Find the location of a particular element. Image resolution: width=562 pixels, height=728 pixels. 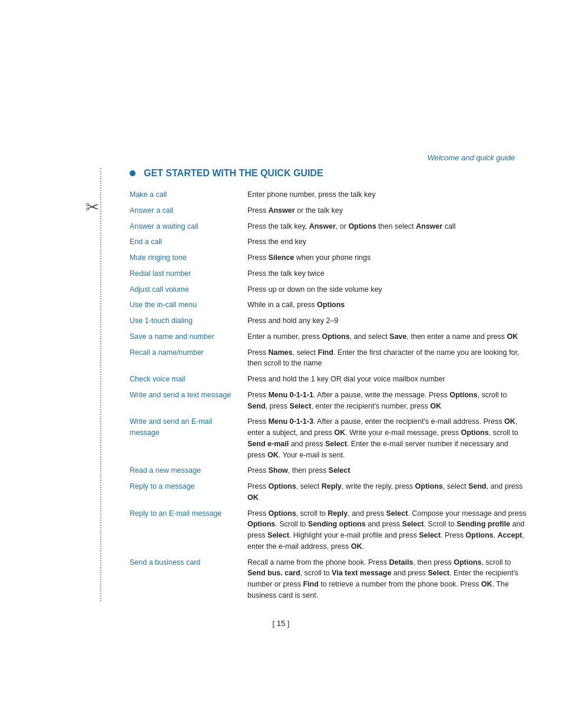

table-row: Answer a waiting callPress the talk key,… is located at coordinates (328, 226).